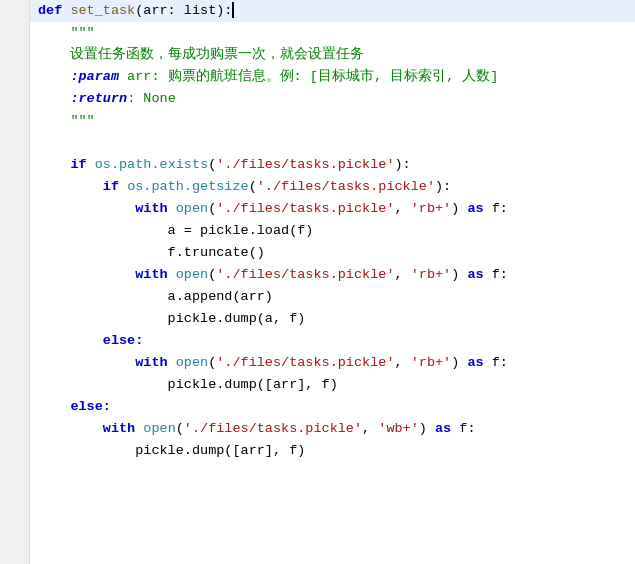 This screenshot has width=635, height=564. Describe the element at coordinates (332, 55) in the screenshot. I see `code-line: 设置任务函数，每成功购票一次，就会设置任务` at that location.